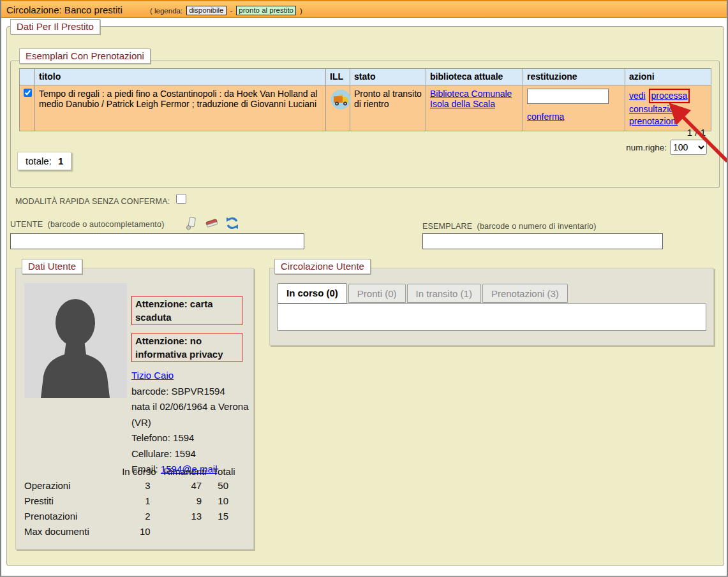 This screenshot has width=728, height=577. Describe the element at coordinates (139, 472) in the screenshot. I see `stats-header-in-corso: In corso` at that location.